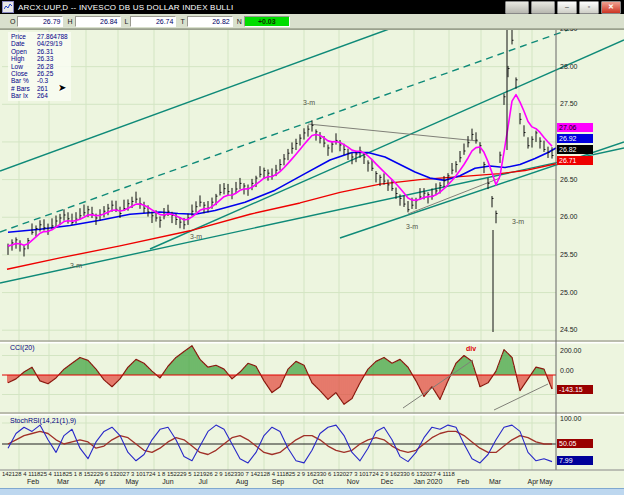  I want to click on bottom-window-border, so click(312, 492).